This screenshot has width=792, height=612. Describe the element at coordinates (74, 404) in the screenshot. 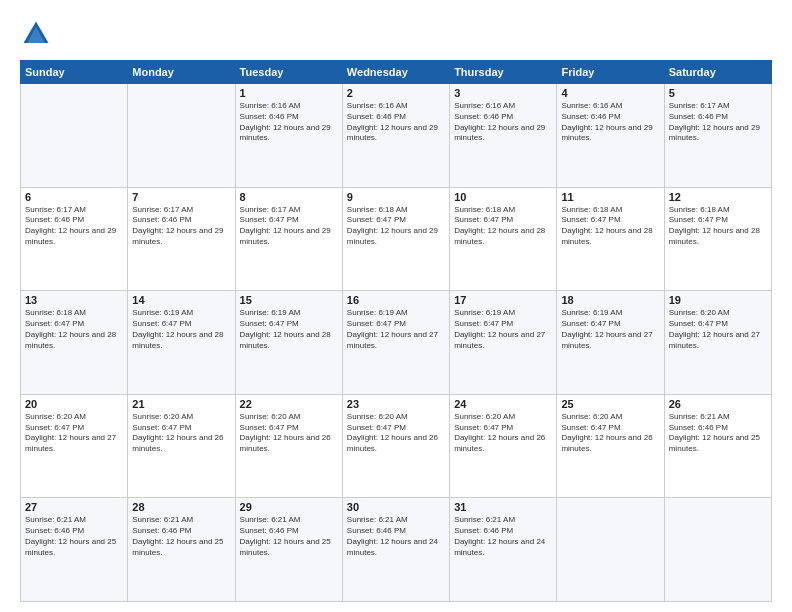

I see `day-number: 20` at that location.